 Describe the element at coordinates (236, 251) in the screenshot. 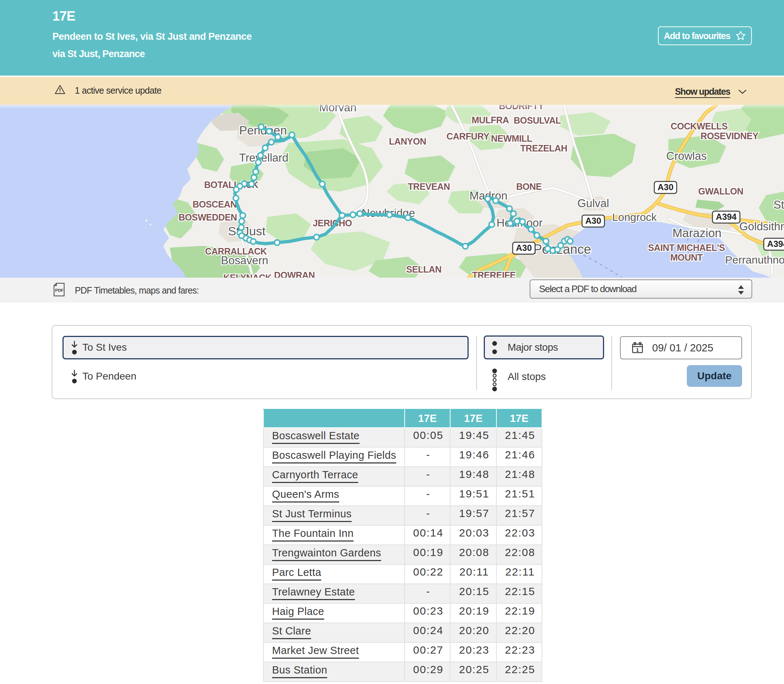

I see `svg-text: CARRALLACK` at that location.